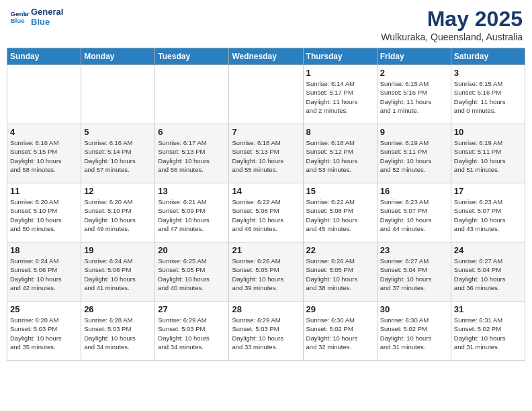  Describe the element at coordinates (451, 37) in the screenshot. I see `calendar-subtitle: Wulkuraka, Queensland, Australia` at that location.